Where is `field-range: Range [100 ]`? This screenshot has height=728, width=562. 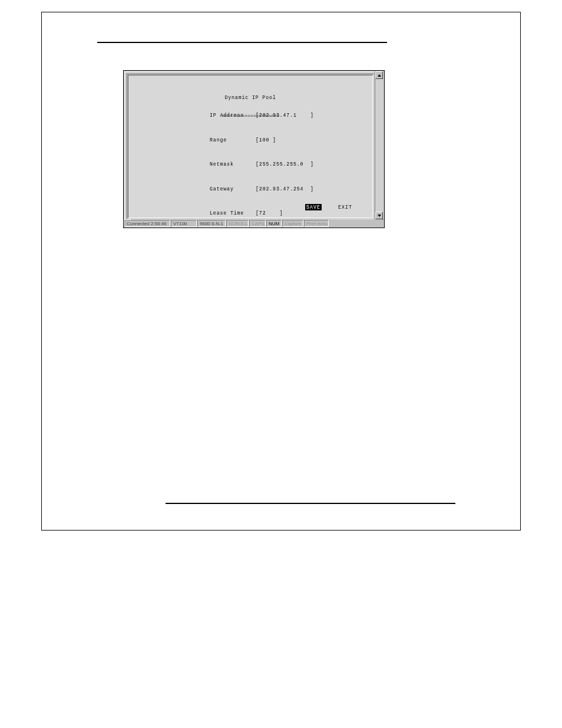
field-range: Range [100 ] is located at coordinates (289, 140).